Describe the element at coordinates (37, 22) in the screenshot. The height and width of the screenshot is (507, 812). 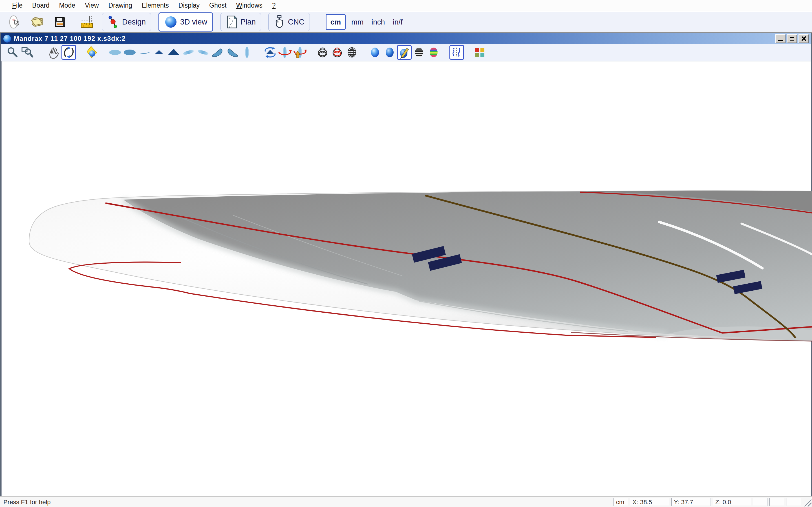
I see `open-folder-icon` at that location.